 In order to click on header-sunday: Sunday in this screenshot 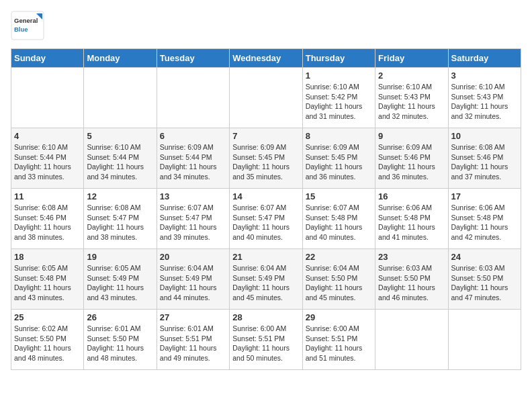, I will do `click(48, 58)`.